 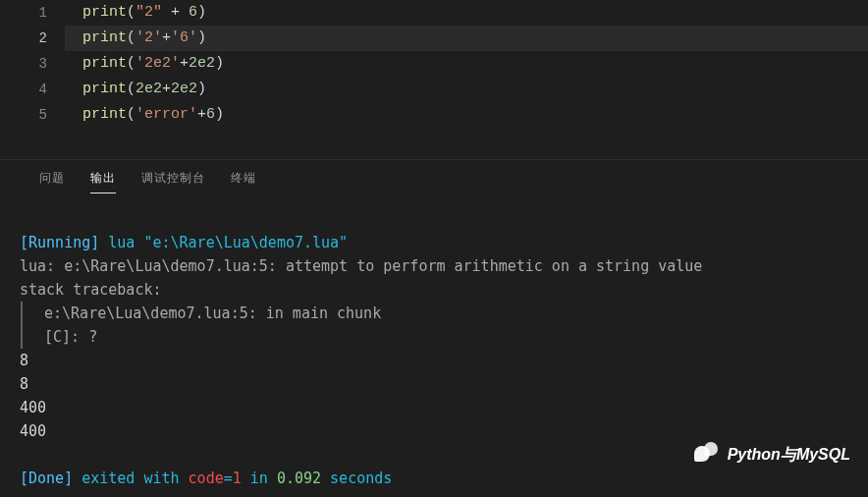 I want to click on running-interpreter: lua, so click(x=122, y=243).